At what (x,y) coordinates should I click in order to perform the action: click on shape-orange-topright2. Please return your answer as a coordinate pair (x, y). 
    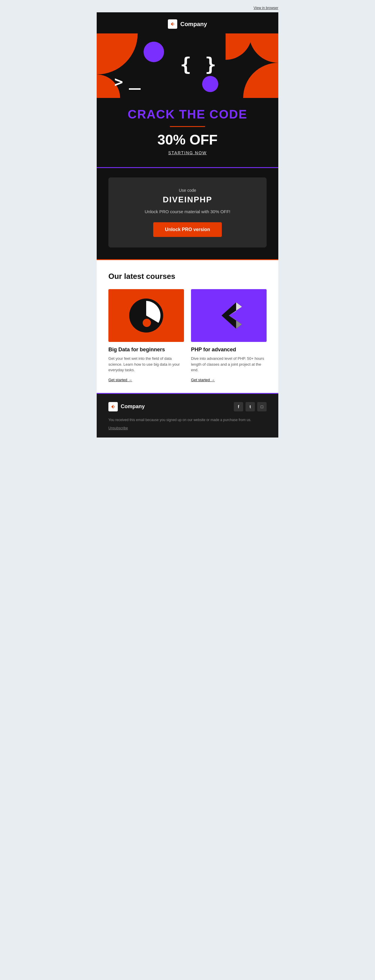
    Looking at the image, I should click on (239, 46).